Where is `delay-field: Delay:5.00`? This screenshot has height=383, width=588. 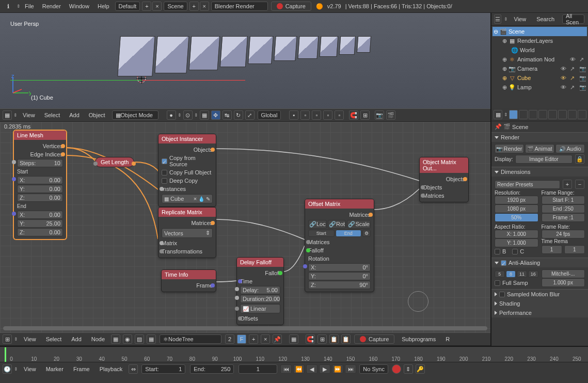 delay-field: Delay:5.00 is located at coordinates (260, 290).